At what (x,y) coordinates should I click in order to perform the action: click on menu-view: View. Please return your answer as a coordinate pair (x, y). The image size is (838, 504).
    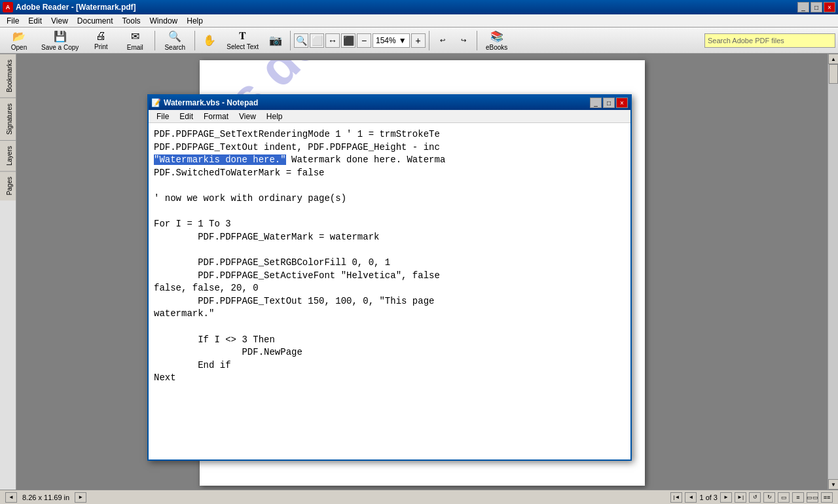
    Looking at the image, I should click on (60, 21).